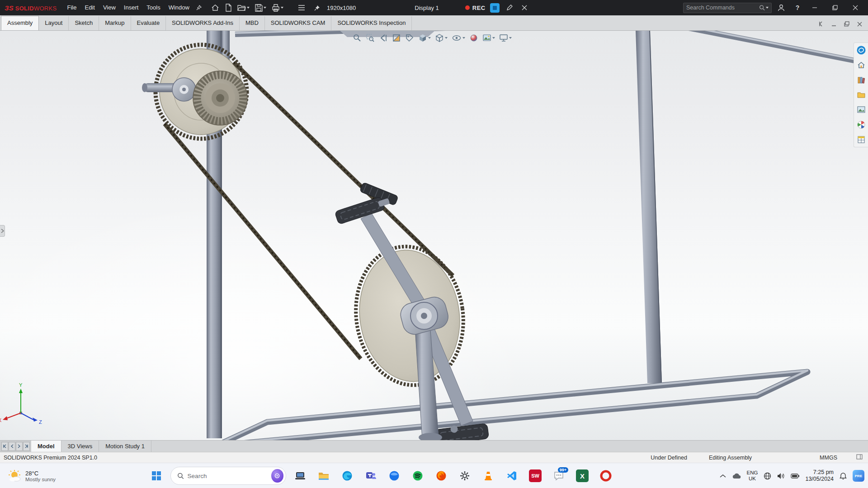  What do you see at coordinates (861, 140) in the screenshot?
I see `custom-properties-icon` at bounding box center [861, 140].